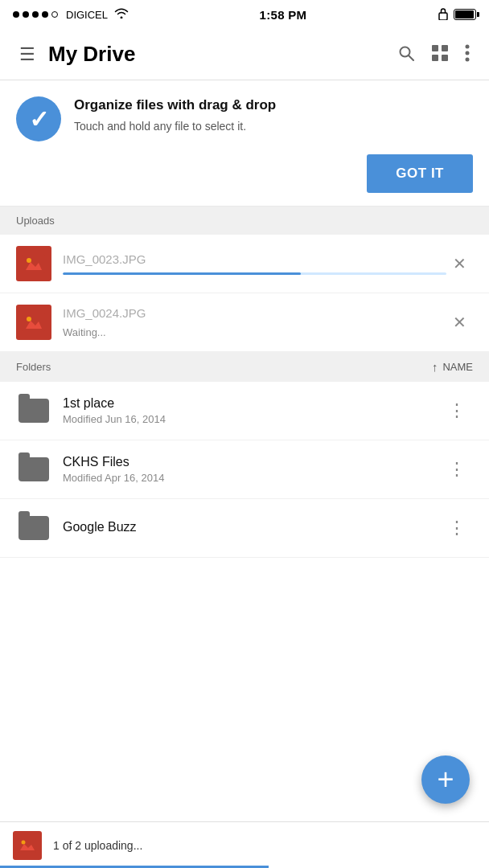  I want to click on banner-text: Organize files with drag & drop Touch an…, so click(273, 116).